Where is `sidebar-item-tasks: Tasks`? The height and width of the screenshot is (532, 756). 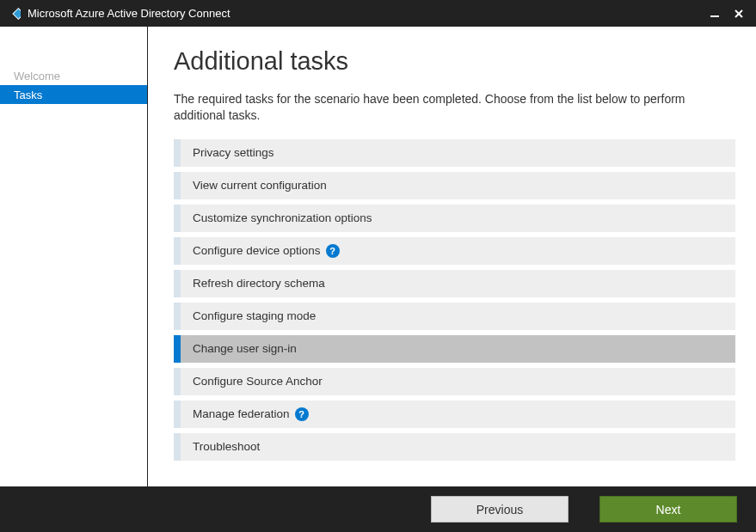 sidebar-item-tasks: Tasks is located at coordinates (74, 95).